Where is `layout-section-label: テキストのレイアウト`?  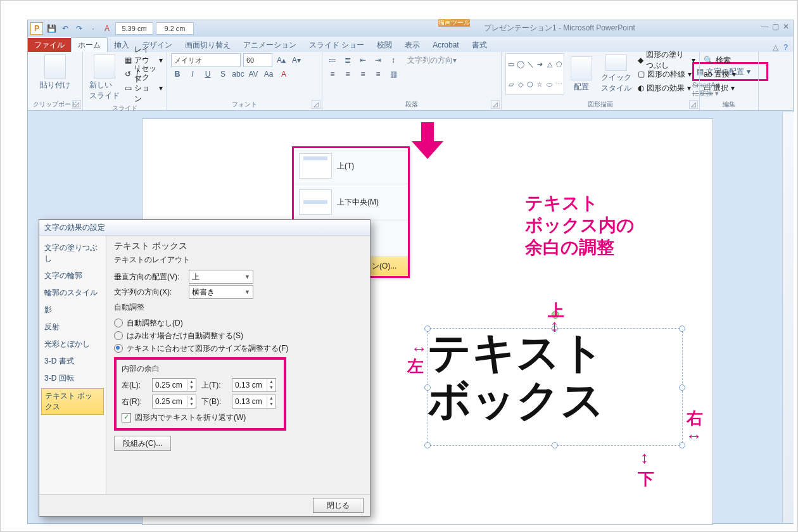 layout-section-label: テキストのレイアウト is located at coordinates (238, 260).